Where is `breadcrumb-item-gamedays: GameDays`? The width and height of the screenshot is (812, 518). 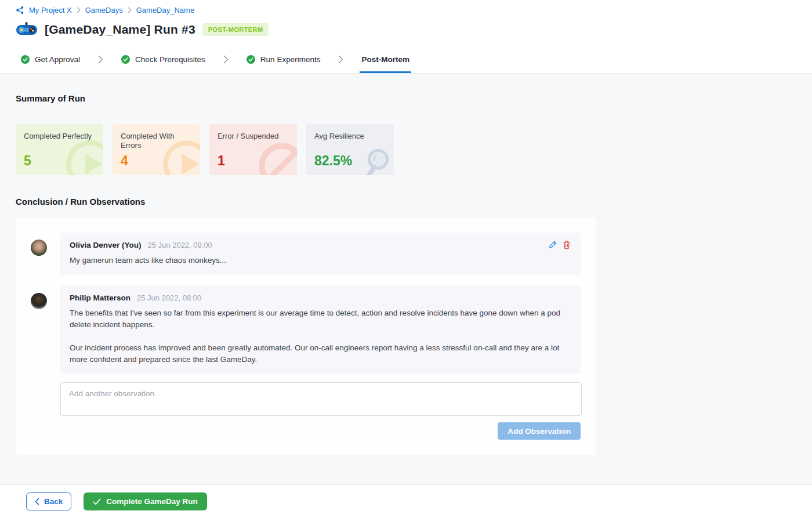
breadcrumb-item-gamedays: GameDays is located at coordinates (104, 10).